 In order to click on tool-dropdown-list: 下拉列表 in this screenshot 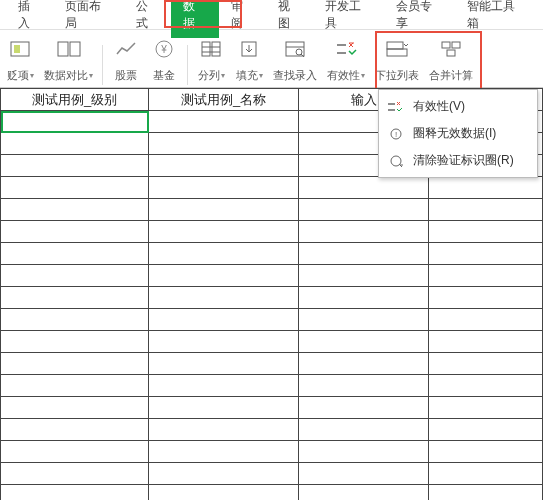, I will do `click(397, 60)`.